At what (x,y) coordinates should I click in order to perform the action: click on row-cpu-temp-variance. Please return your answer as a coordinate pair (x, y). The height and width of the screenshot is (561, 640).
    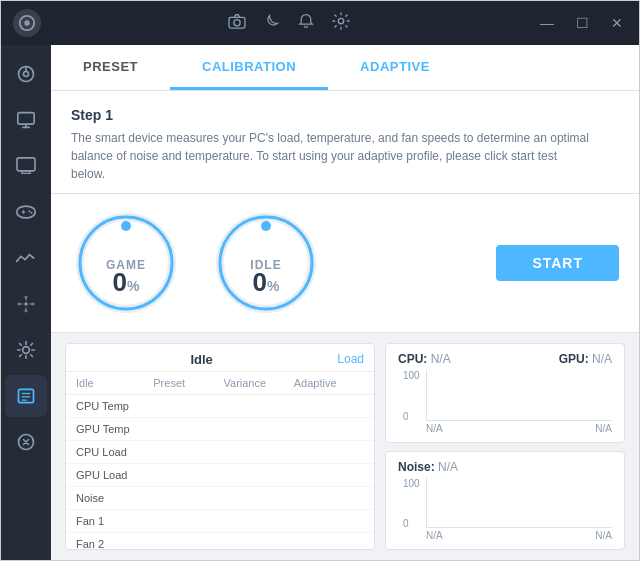
    Looking at the image, I should click on (259, 406).